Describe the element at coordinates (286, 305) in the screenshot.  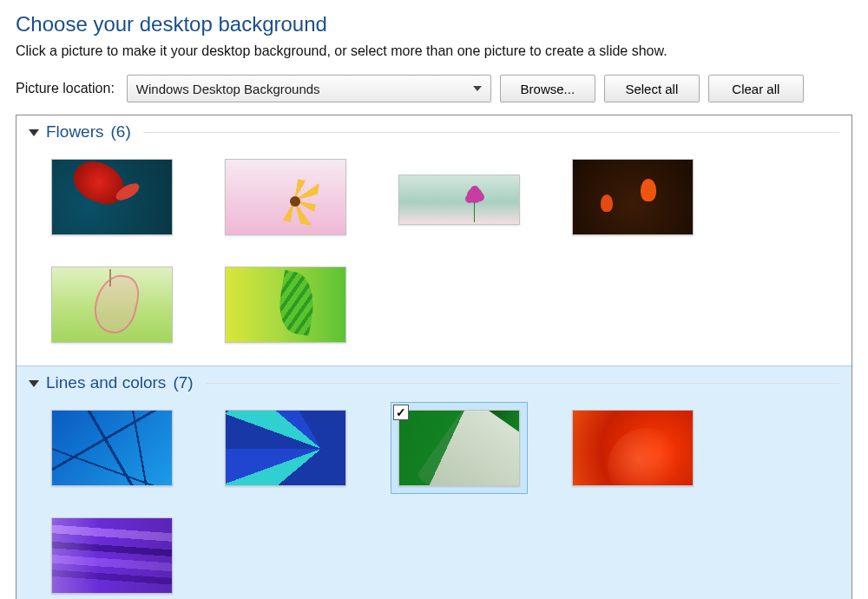
I see `wallpaper-flower-fern-green` at that location.